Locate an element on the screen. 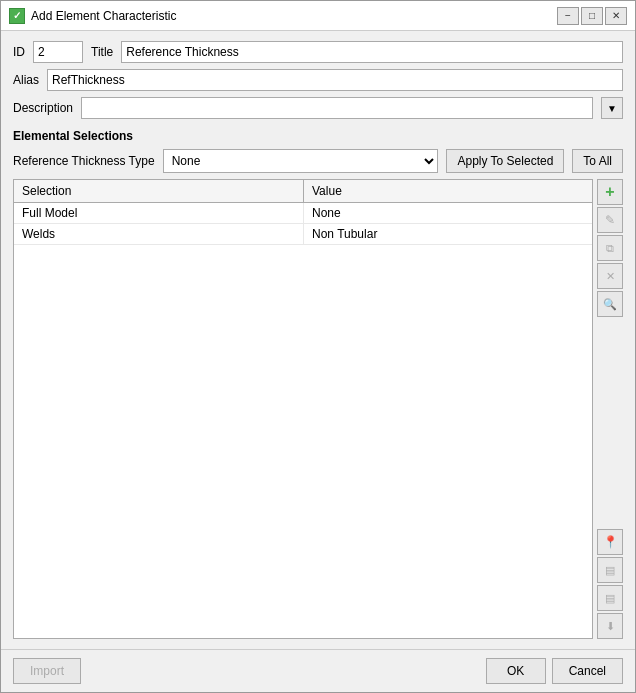 The width and height of the screenshot is (636, 693). type-select: None Uniform Non-Uniform is located at coordinates (301, 161).